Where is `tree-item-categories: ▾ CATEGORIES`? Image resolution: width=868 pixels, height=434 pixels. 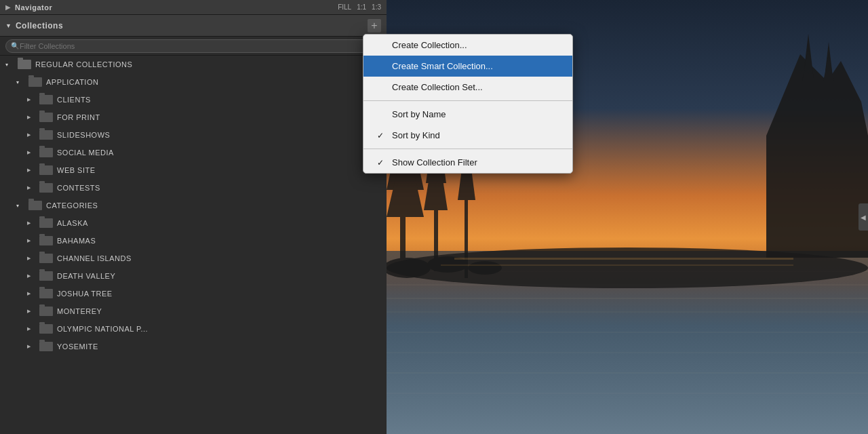
tree-item-categories: ▾ CATEGORIES is located at coordinates (193, 205).